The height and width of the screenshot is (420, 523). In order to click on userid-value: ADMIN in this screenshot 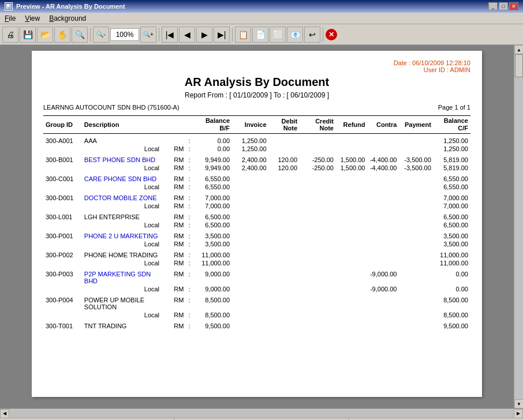, I will do `click(461, 70)`.